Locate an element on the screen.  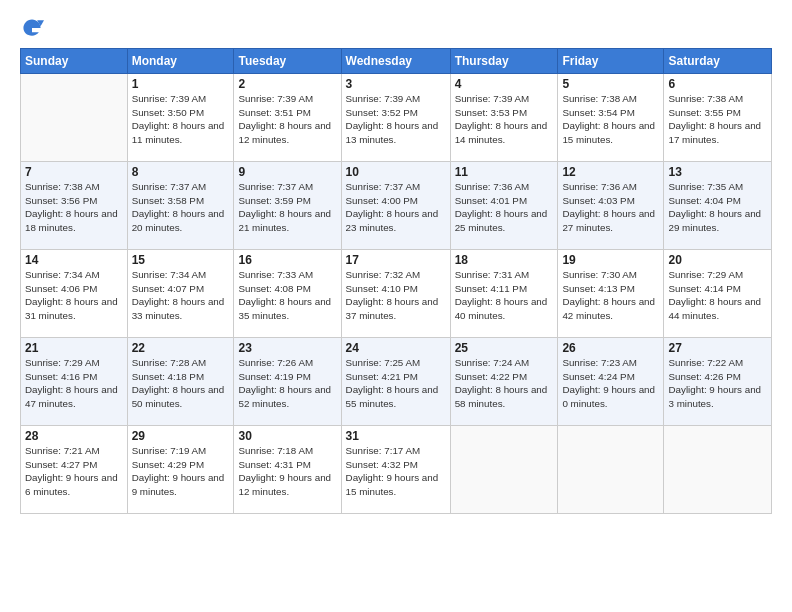
day-number: 11 is located at coordinates (504, 172).